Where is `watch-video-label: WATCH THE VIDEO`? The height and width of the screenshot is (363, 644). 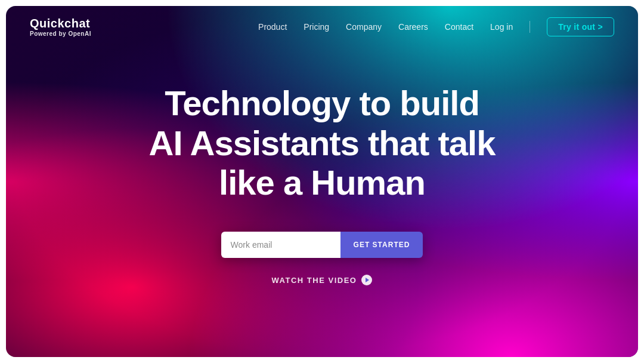
watch-video-label: WATCH THE VIDEO is located at coordinates (315, 281).